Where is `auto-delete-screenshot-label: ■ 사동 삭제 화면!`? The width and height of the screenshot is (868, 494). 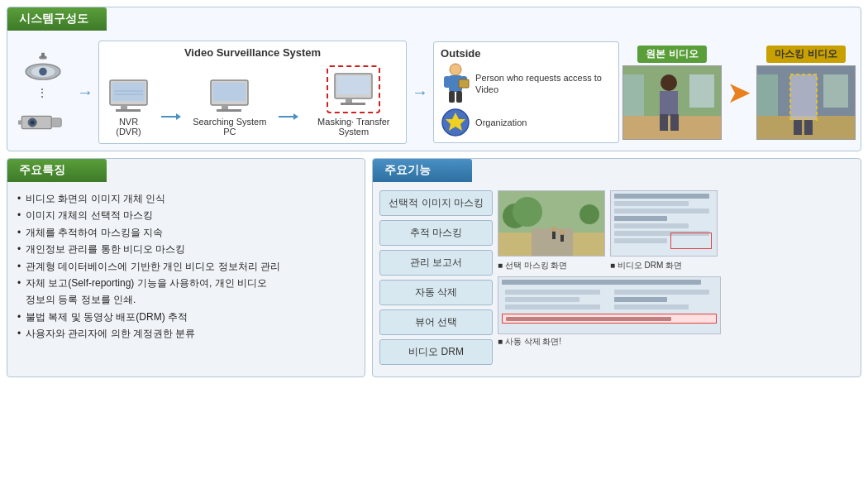 auto-delete-screenshot-label: ■ 사동 삭제 화면! is located at coordinates (676, 342).